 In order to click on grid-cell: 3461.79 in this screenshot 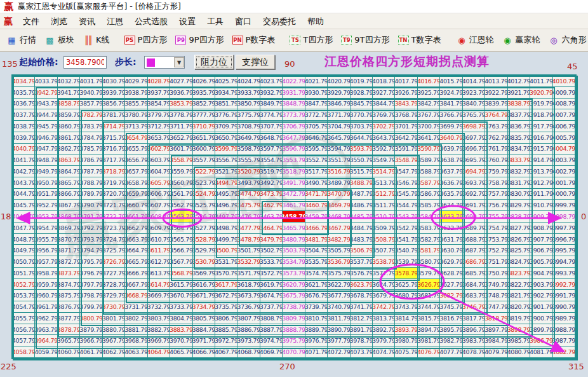, I will do `click(293, 205)`.